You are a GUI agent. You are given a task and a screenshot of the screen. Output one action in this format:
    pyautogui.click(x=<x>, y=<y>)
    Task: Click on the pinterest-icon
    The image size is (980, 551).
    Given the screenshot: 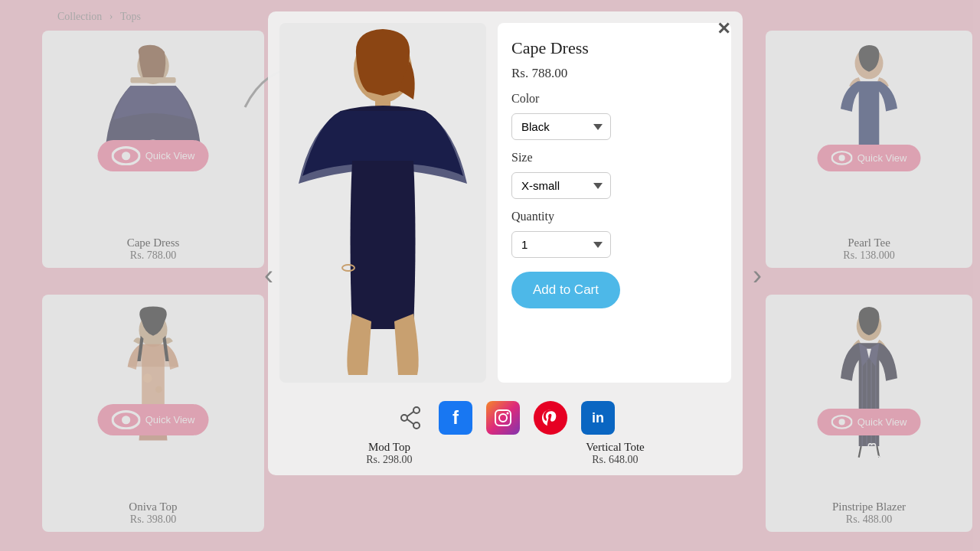 What is the action you would take?
    pyautogui.click(x=550, y=418)
    